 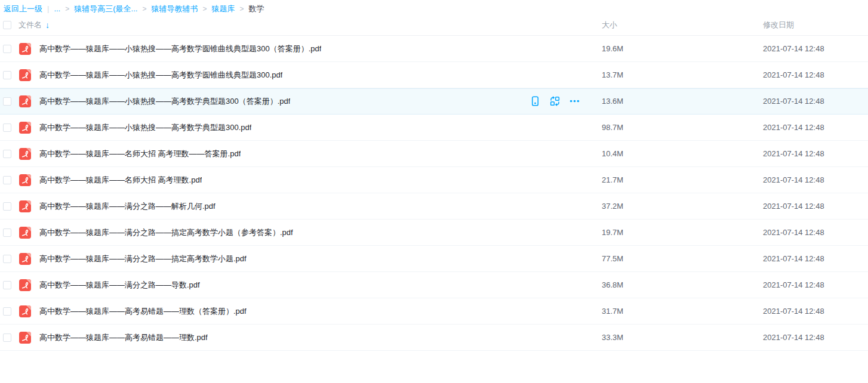 What do you see at coordinates (434, 75) in the screenshot?
I see `table-row: 高中数学——猿题库——小猿热搜——高考数学圆锥曲线典型题300.pdf` at bounding box center [434, 75].